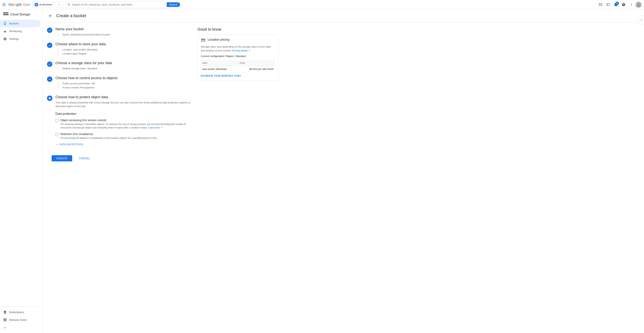 This screenshot has width=644, height=333. I want to click on step-2-title: Choose where to store your data, so click(124, 44).